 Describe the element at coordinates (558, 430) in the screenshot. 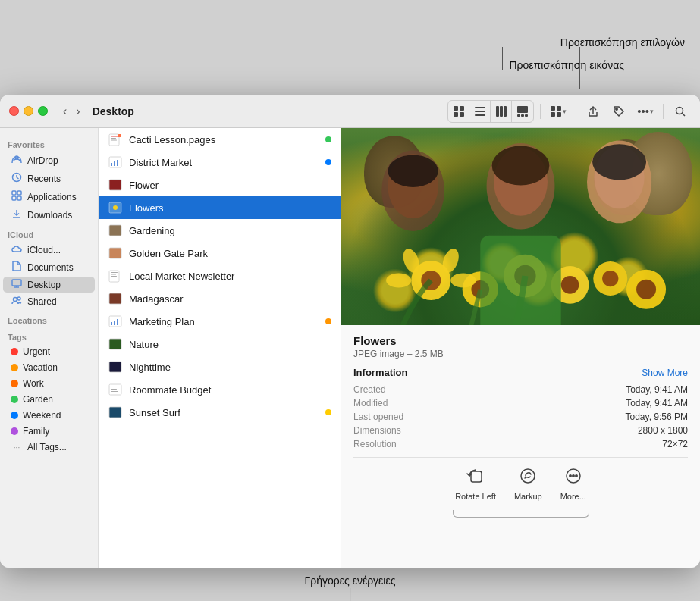

I see `info-value-dimensions: 2800 x 1800` at that location.